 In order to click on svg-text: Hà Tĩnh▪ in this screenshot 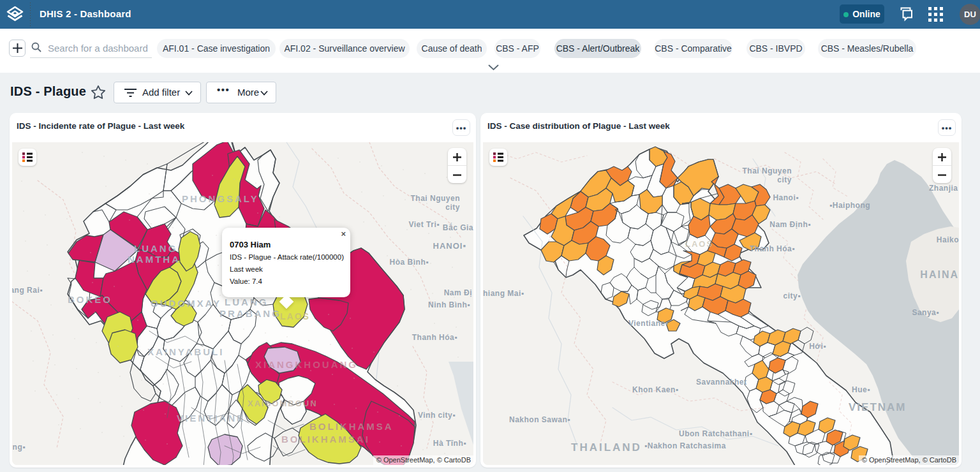, I will do `click(450, 443)`.